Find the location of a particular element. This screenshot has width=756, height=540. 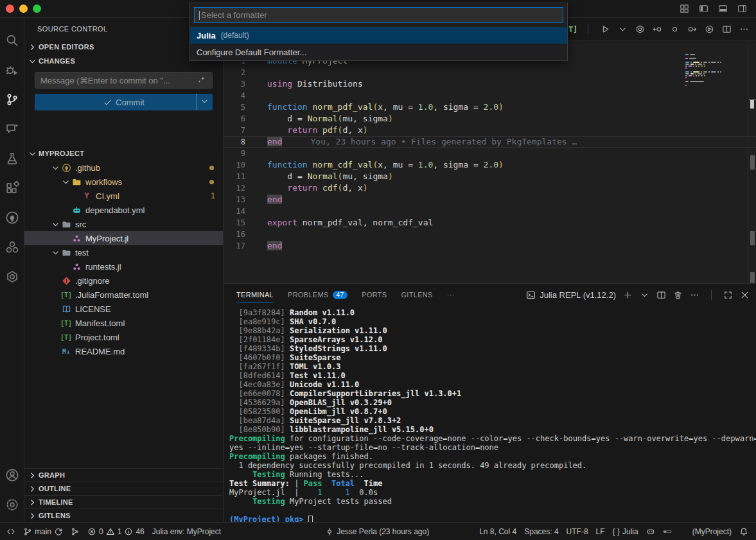

tree-item--github: .github is located at coordinates (123, 168).